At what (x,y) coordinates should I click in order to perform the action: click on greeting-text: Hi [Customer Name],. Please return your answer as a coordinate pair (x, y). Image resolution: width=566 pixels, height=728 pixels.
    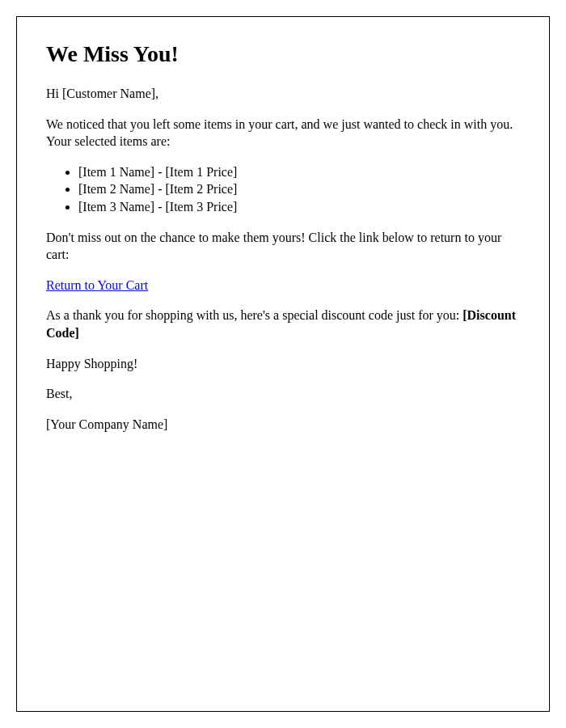
    Looking at the image, I should click on (283, 94).